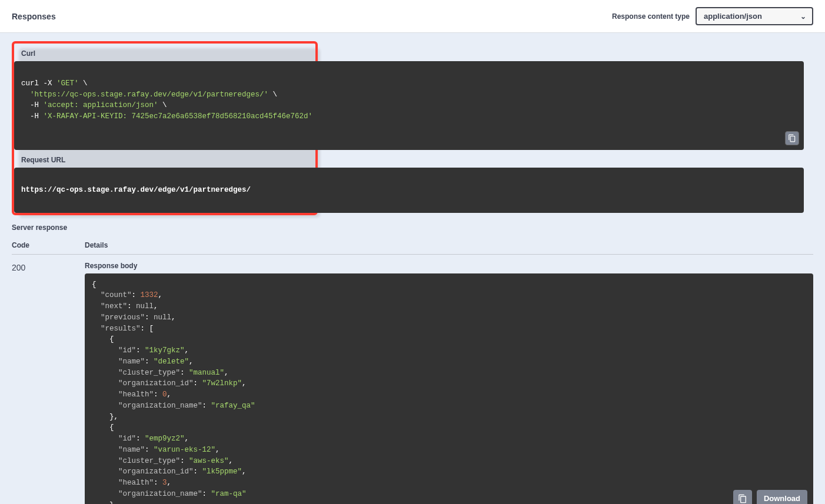 This screenshot has height=504, width=825. I want to click on content-type-label: Response content type, so click(651, 16).